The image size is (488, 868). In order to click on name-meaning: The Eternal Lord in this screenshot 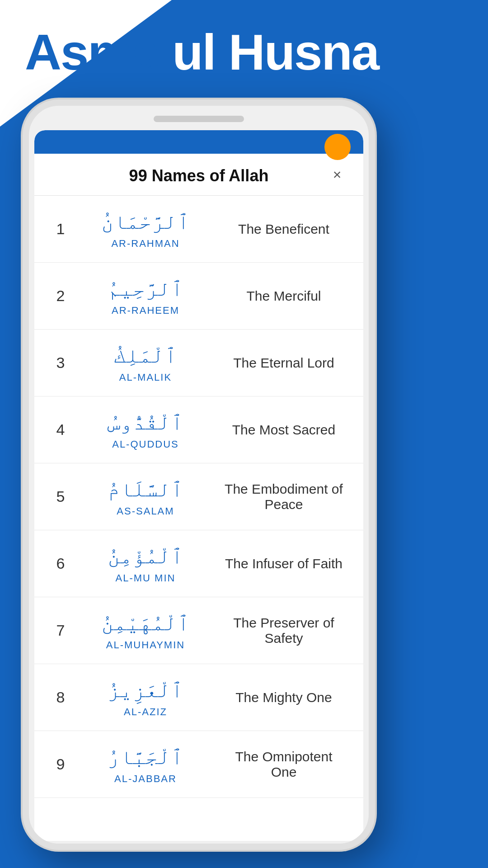, I will do `click(284, 363)`.